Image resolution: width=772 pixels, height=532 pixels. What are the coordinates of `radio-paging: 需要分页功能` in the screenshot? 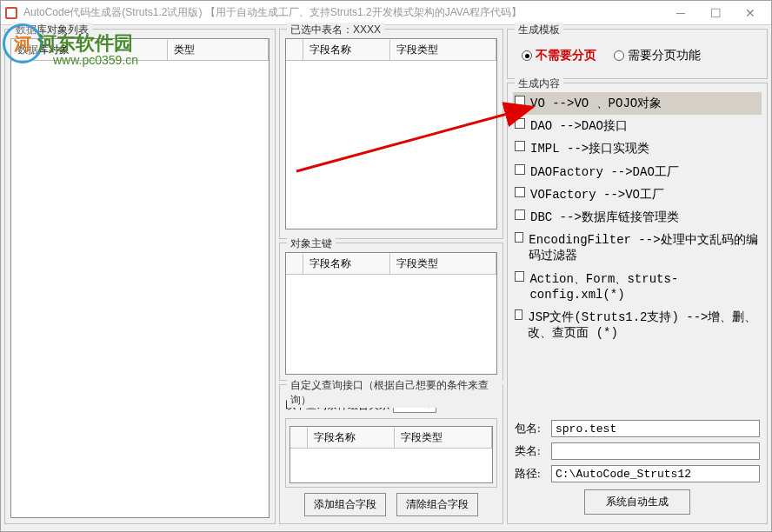 It's located at (657, 56).